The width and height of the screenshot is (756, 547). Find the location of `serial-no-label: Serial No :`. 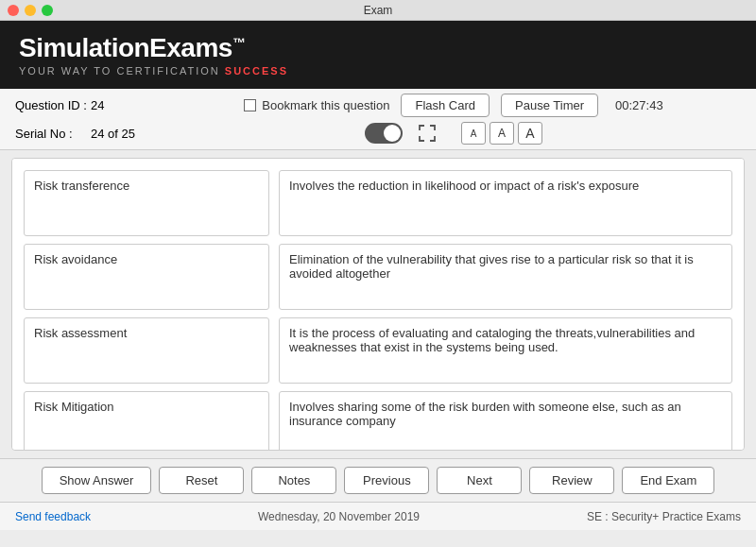

serial-no-label: Serial No : is located at coordinates (53, 134).